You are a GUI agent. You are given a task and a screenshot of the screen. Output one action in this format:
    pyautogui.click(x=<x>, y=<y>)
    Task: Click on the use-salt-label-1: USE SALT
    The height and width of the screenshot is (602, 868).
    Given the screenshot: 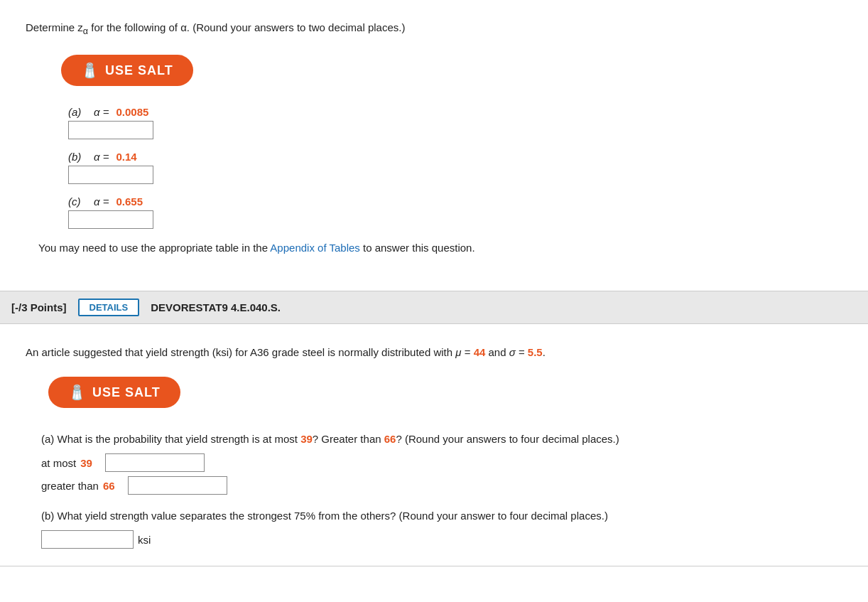 What is the action you would take?
    pyautogui.click(x=139, y=71)
    